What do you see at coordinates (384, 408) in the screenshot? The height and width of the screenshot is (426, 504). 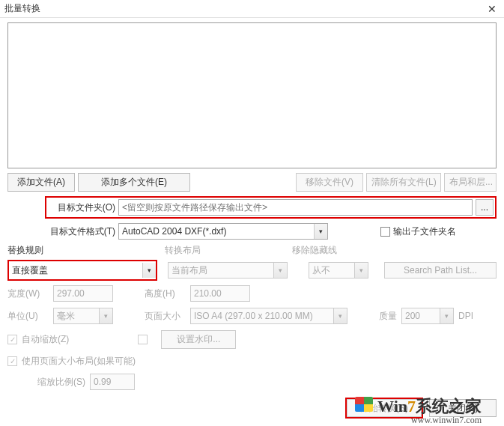 I see `start-highlight: 开始转换(S)` at bounding box center [384, 408].